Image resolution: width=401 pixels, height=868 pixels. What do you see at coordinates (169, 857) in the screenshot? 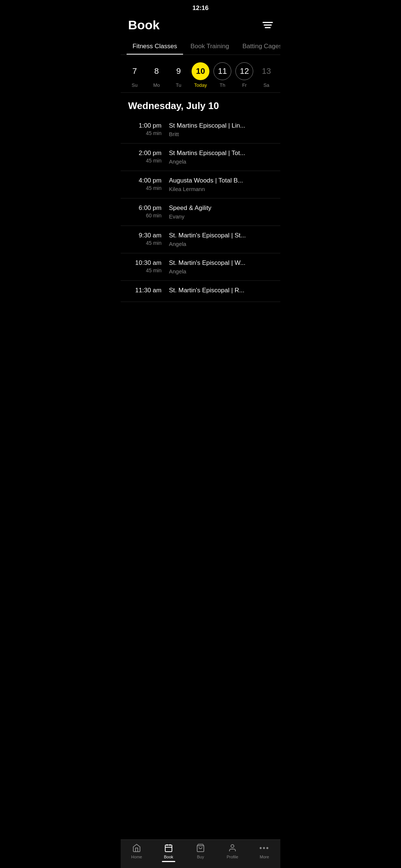
I see `nav-label-book: Book` at bounding box center [169, 857].